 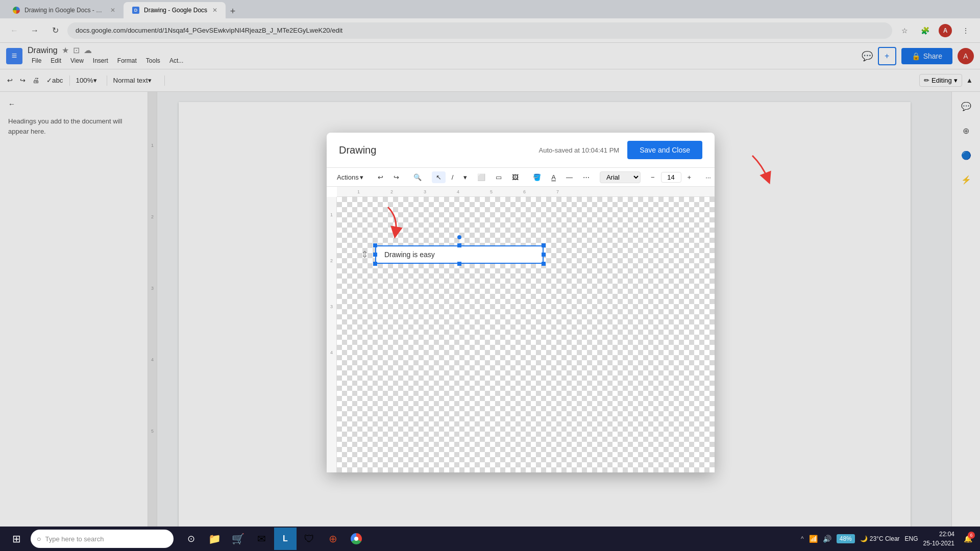 I want to click on start-button: ⊞, so click(x=16, y=539).